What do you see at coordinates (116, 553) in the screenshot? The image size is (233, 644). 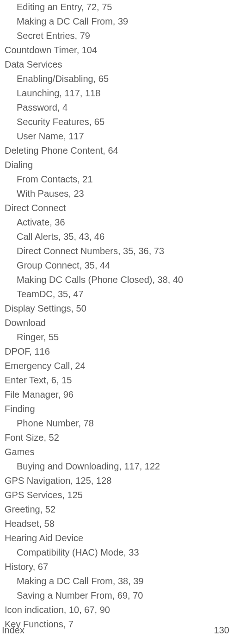 I see `index-entry: Compatibility (HAC) Mode, 33` at bounding box center [116, 553].